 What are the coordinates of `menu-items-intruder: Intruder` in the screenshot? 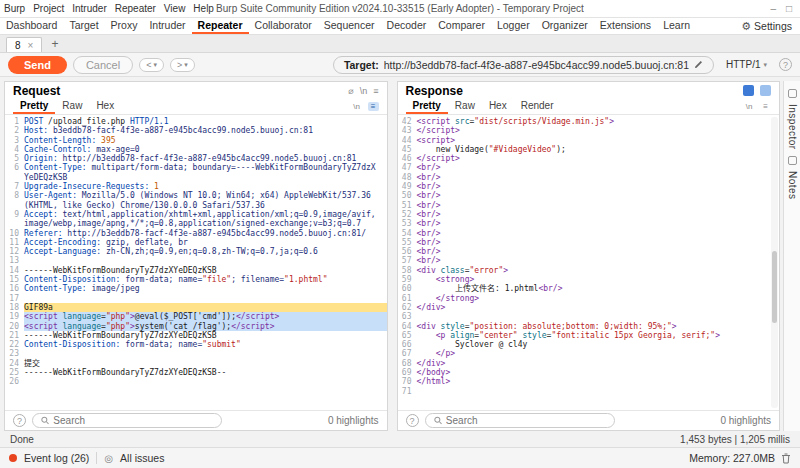 It's located at (89, 8).